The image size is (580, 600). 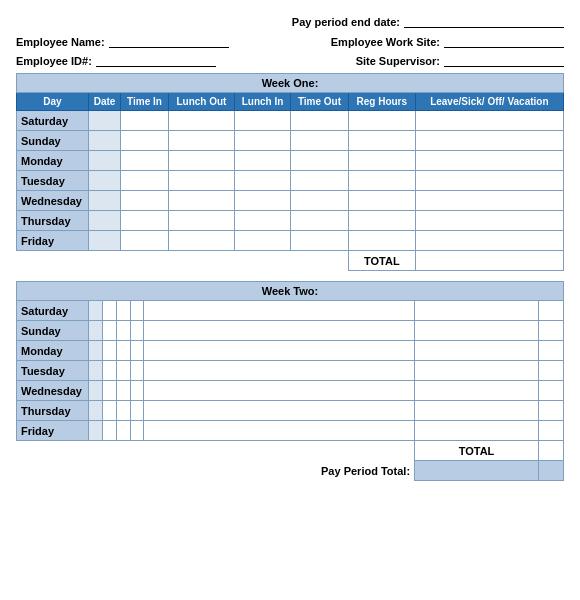 I want to click on leave-monday-w2, so click(x=550, y=351).